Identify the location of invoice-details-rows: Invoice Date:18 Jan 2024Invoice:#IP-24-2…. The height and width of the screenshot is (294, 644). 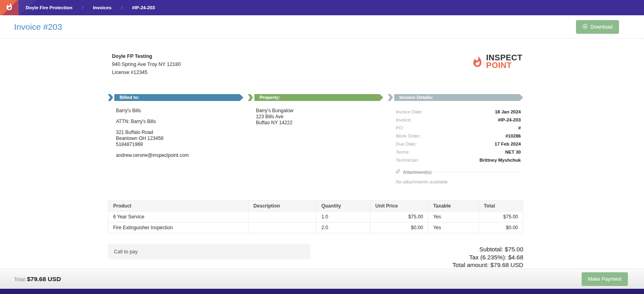
(456, 133).